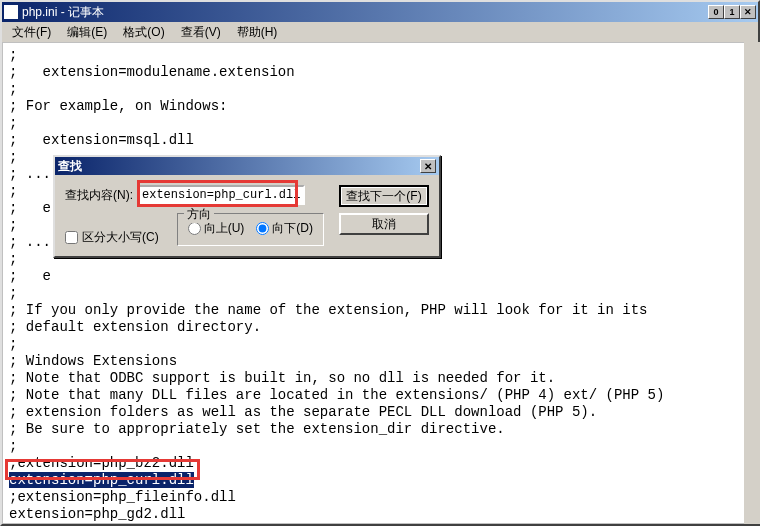 The image size is (760, 526). Describe the element at coordinates (365, 12) in the screenshot. I see `window-title: php.ini - 记事本` at that location.